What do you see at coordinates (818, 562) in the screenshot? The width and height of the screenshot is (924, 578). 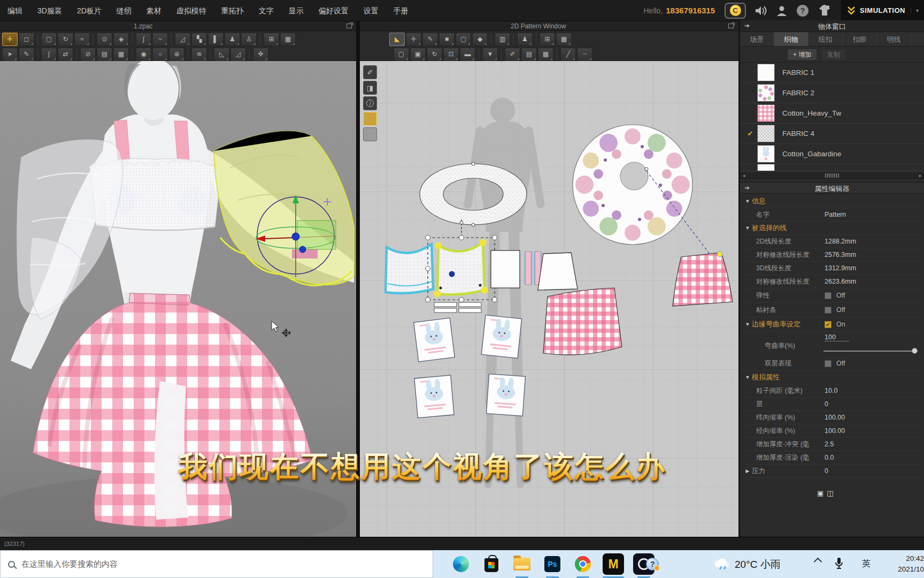 I see `tray-chevron-up-icon` at bounding box center [818, 562].